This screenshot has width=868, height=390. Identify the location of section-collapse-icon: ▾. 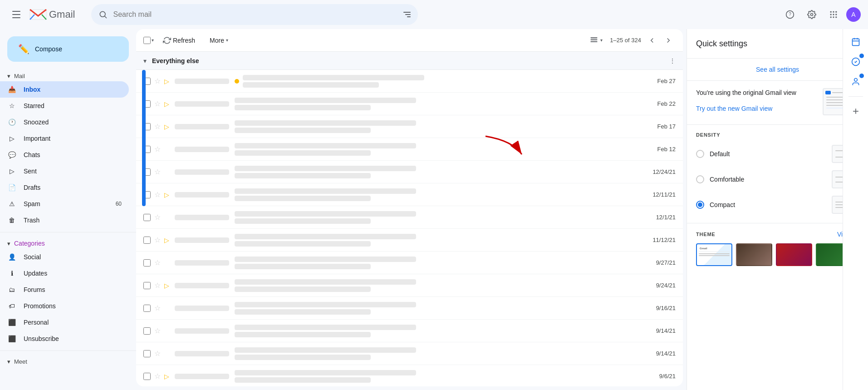
(145, 61).